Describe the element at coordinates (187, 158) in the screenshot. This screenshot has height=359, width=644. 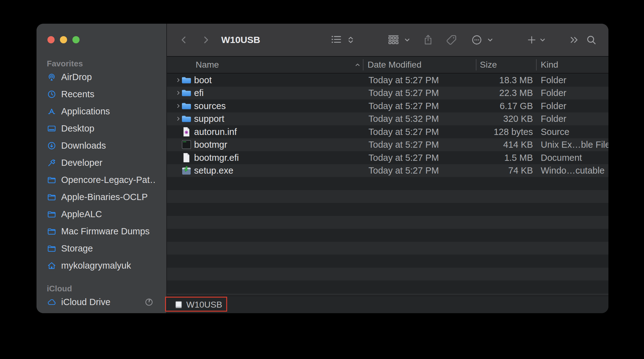
I see `document-icon` at that location.